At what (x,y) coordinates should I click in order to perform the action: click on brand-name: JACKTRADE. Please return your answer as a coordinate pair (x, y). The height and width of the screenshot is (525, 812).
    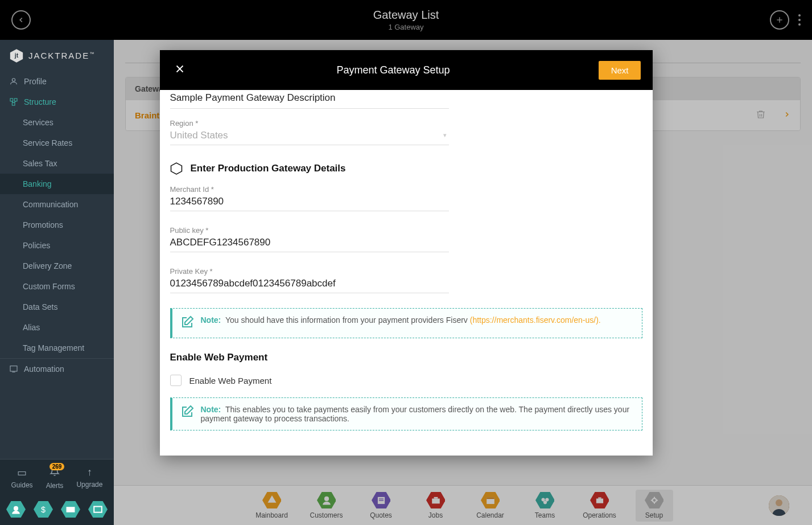
    Looking at the image, I should click on (59, 56).